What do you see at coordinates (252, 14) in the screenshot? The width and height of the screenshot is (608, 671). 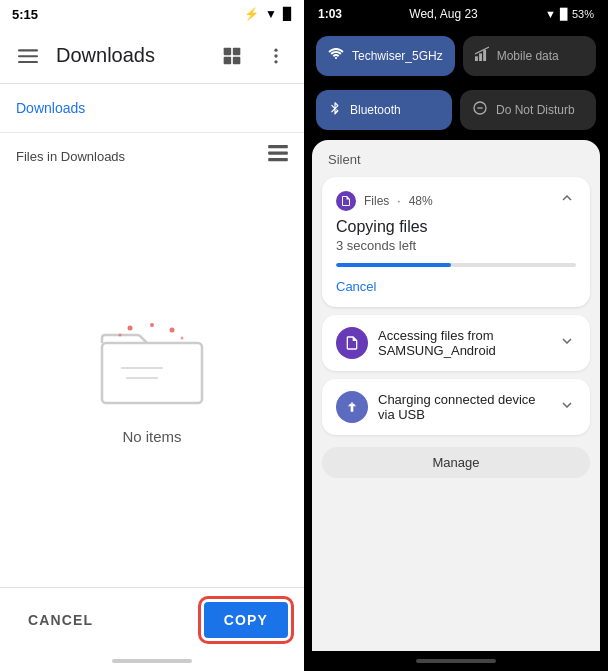 I see `usb-icon: ⚡` at bounding box center [252, 14].